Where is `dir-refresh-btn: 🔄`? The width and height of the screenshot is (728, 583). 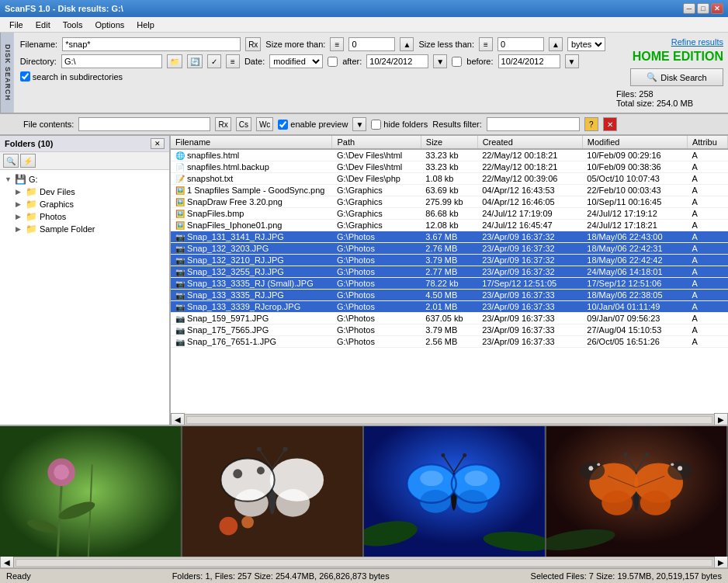 dir-refresh-btn: 🔄 is located at coordinates (195, 61).